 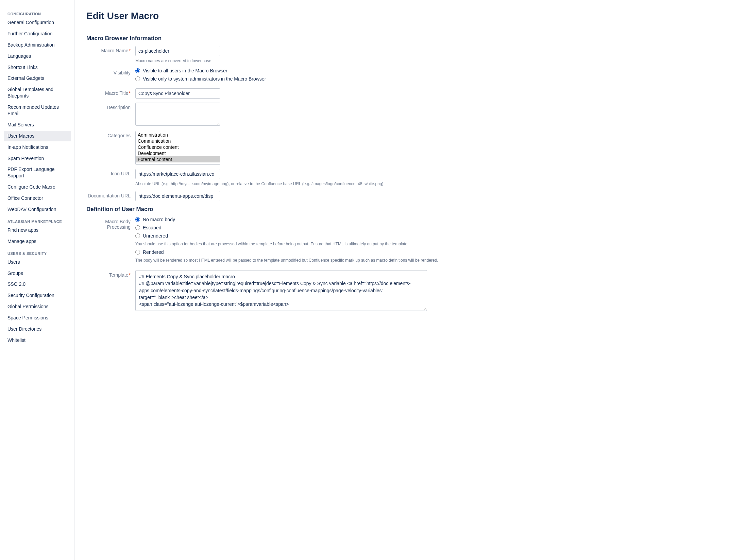 What do you see at coordinates (178, 135) in the screenshot?
I see `category-option: Administration` at bounding box center [178, 135].